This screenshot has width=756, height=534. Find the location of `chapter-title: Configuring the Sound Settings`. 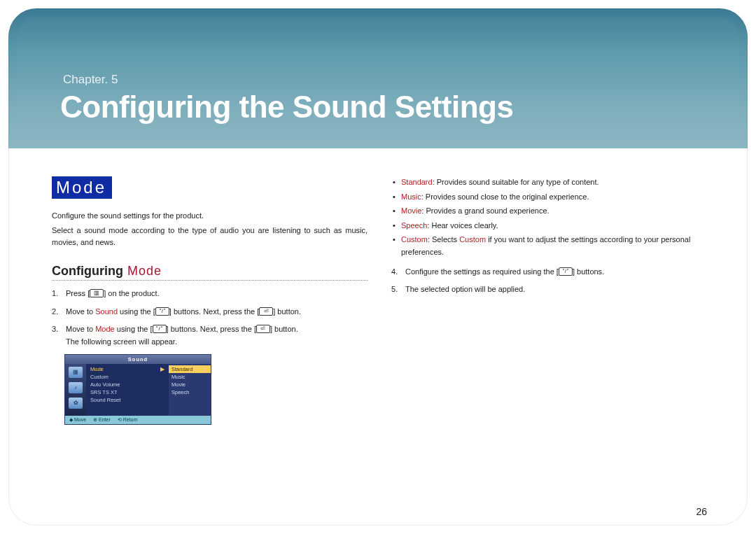

chapter-title: Configuring the Sound Settings is located at coordinates (287, 107).